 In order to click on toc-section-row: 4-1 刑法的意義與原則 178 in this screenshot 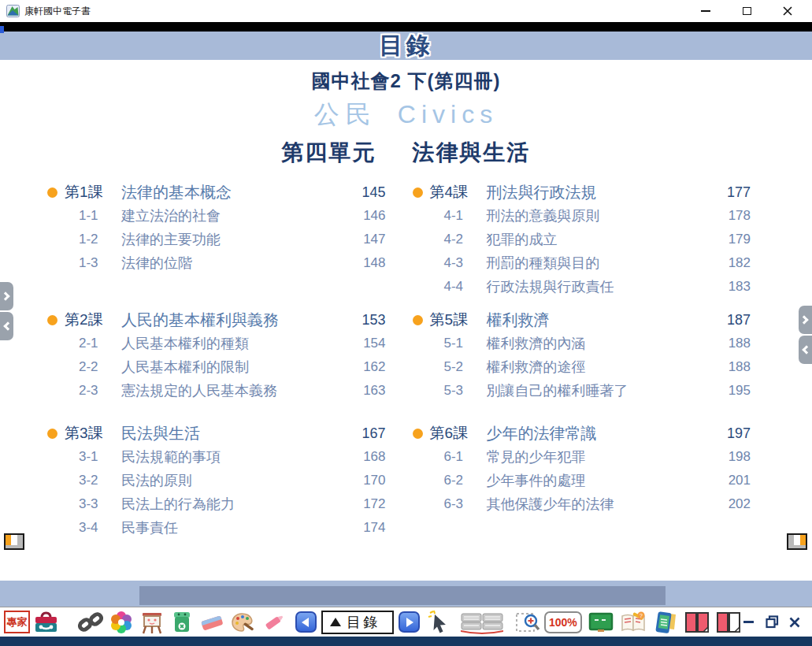, I will do `click(582, 216)`.